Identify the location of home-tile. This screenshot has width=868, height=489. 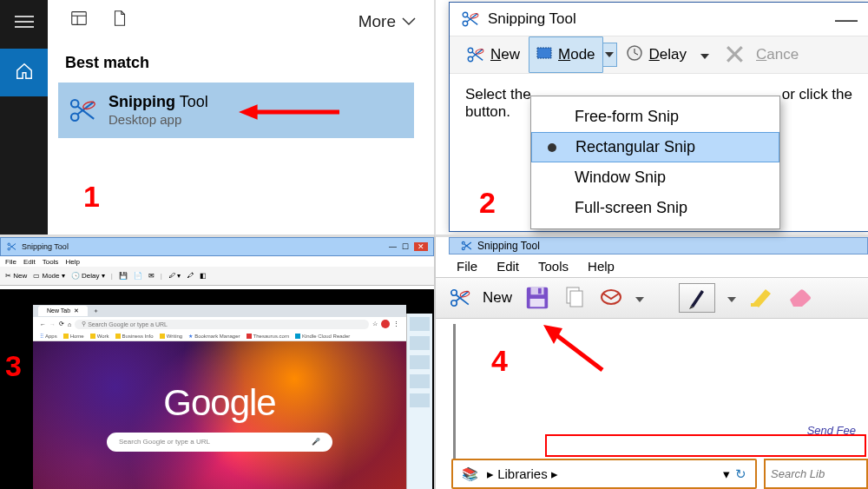
(24, 73).